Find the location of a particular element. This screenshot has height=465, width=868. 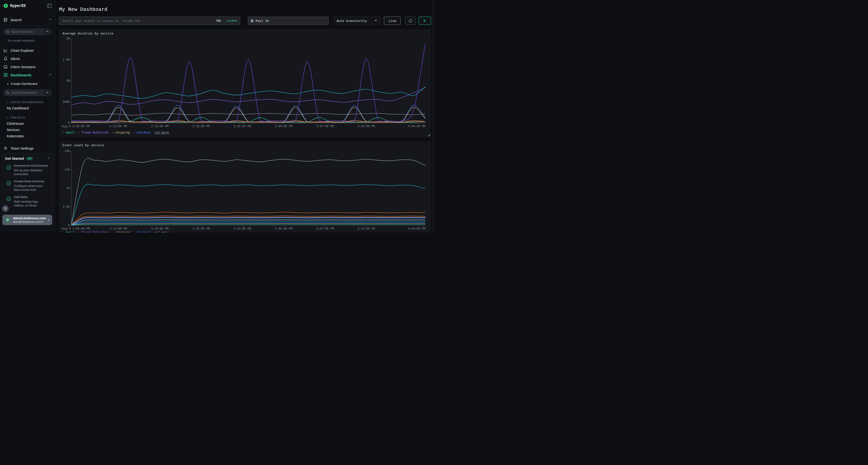

step-title: Create Data Sources is located at coordinates (31, 181).